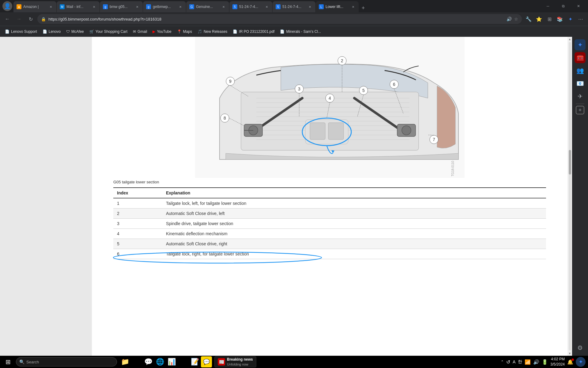 Image resolution: width=588 pixels, height=368 pixels. I want to click on bookmark-star-icon: ☆, so click(516, 19).